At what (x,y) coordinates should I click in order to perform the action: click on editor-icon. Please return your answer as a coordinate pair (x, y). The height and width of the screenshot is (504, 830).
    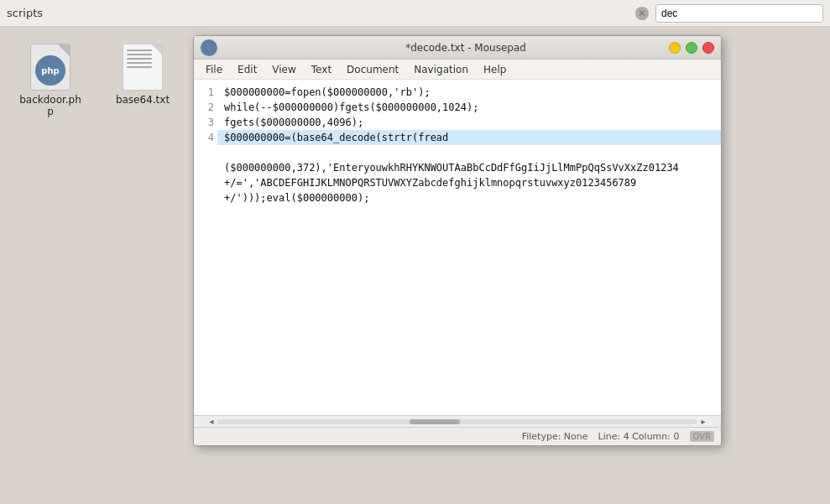
    Looking at the image, I should click on (209, 48).